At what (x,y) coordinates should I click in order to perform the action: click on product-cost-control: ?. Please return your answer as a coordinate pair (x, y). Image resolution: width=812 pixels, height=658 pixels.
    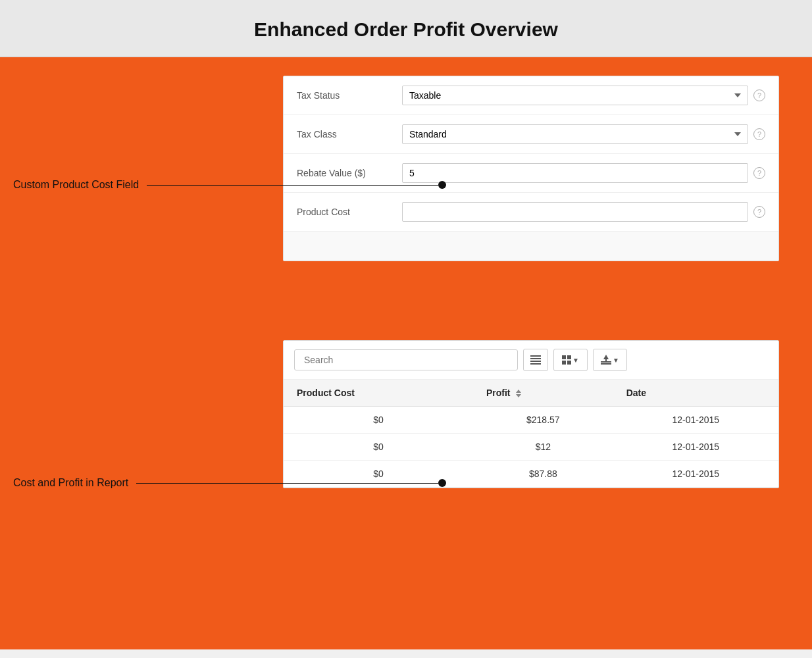
    Looking at the image, I should click on (584, 212).